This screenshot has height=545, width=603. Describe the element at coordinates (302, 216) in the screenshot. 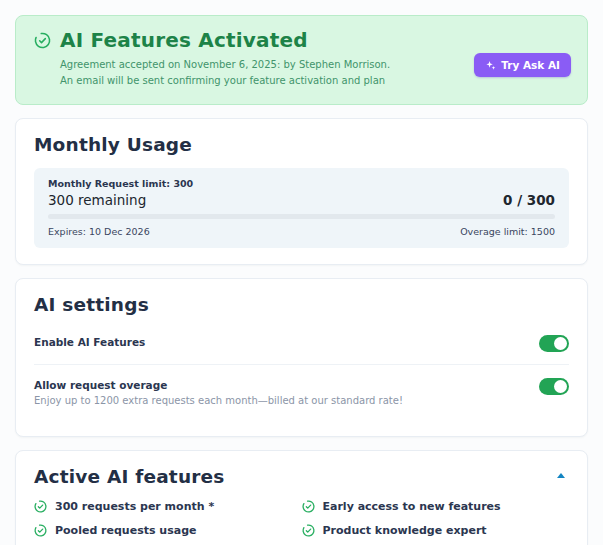

I see `usage-progress-bar` at that location.